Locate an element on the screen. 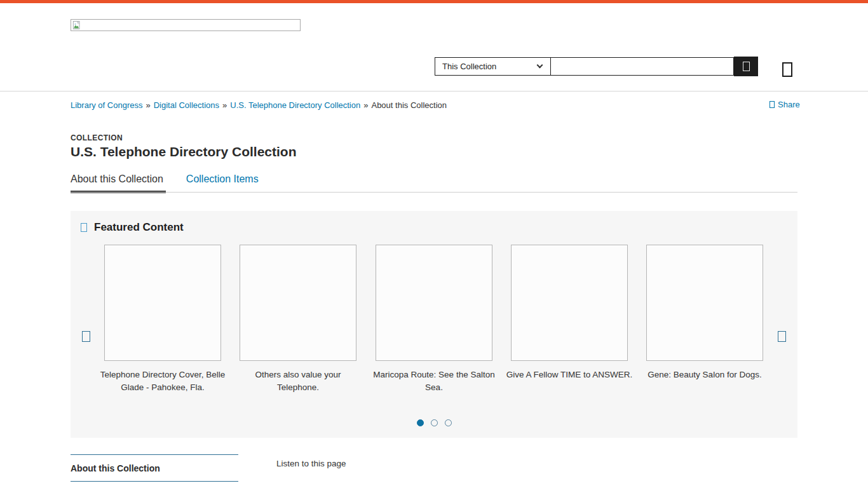 This screenshot has width=868, height=488. featured-content-title: Featured Content is located at coordinates (139, 227).